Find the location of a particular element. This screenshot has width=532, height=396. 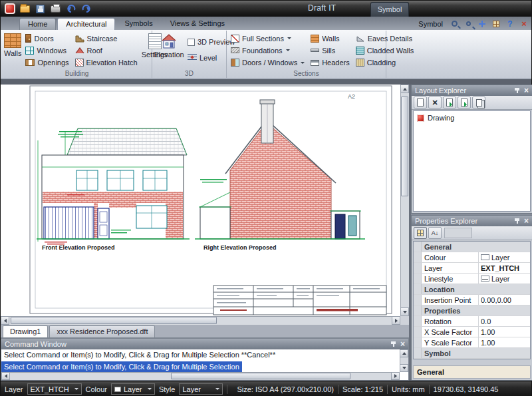

canvas-vertical-scrollbar is located at coordinates (404, 200).